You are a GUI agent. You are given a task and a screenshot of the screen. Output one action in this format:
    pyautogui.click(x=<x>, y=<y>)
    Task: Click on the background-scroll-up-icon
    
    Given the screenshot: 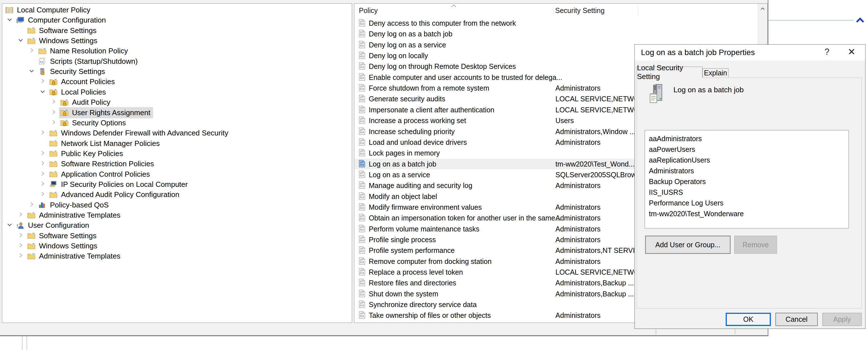 What is the action you would take?
    pyautogui.click(x=860, y=20)
    